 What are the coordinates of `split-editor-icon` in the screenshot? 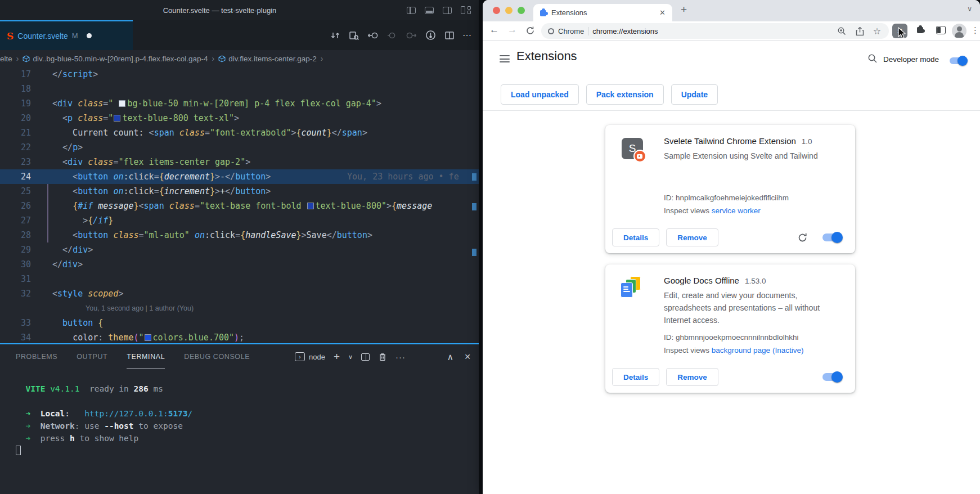 It's located at (449, 35).